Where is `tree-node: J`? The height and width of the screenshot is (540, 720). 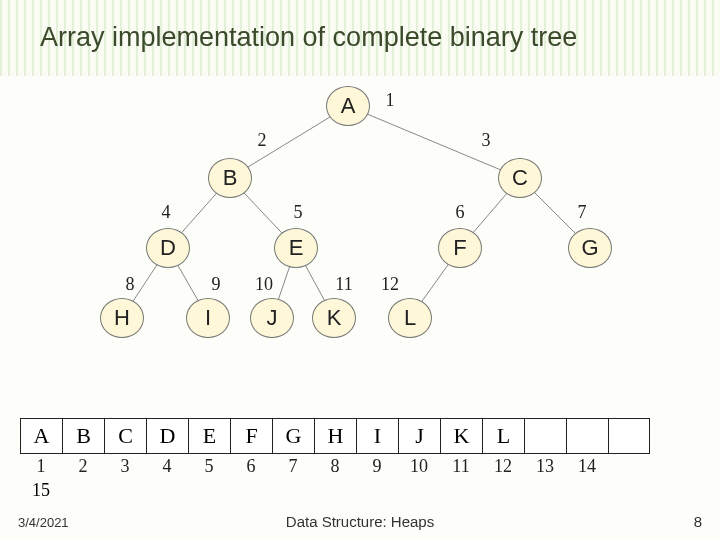
tree-node: J is located at coordinates (272, 318).